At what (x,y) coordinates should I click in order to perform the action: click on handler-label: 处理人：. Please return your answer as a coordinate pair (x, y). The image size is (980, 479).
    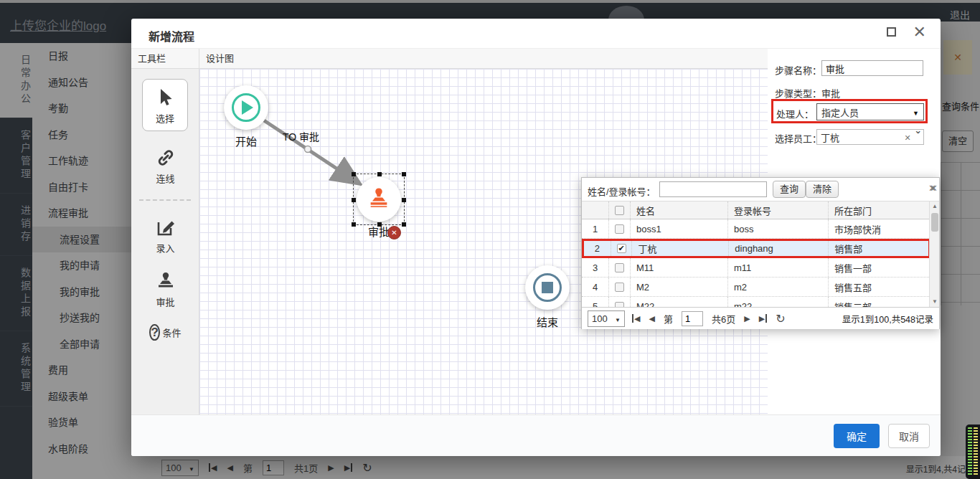
    Looking at the image, I should click on (795, 113).